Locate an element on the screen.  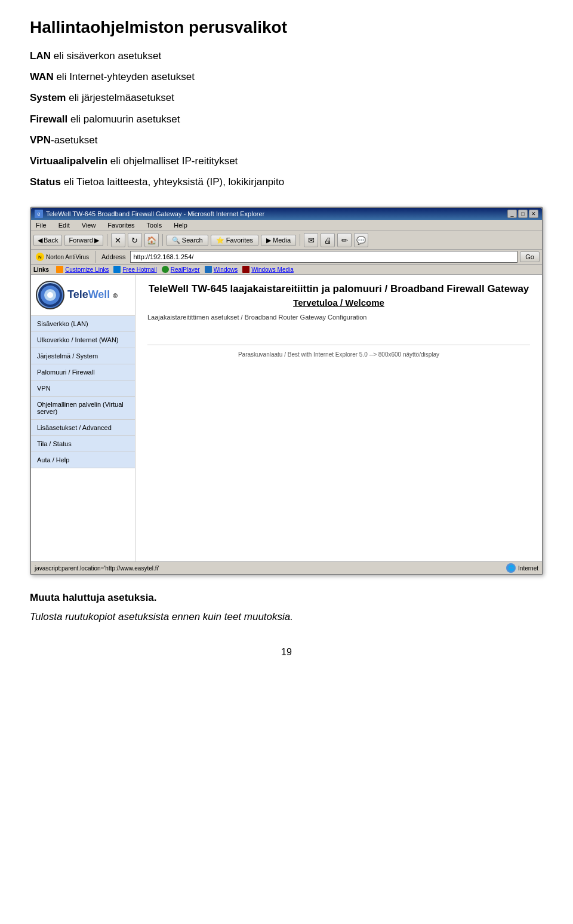
home-button: 🏠 is located at coordinates (152, 240).